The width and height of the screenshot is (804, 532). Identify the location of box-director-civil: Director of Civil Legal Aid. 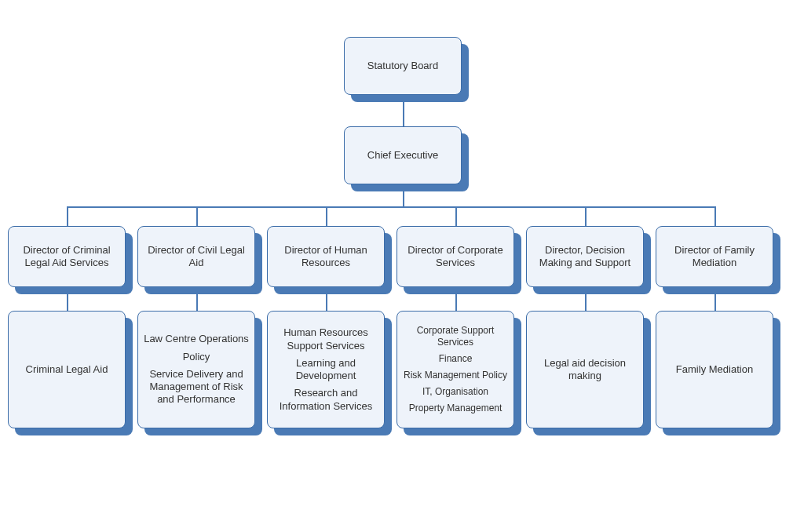
(196, 257).